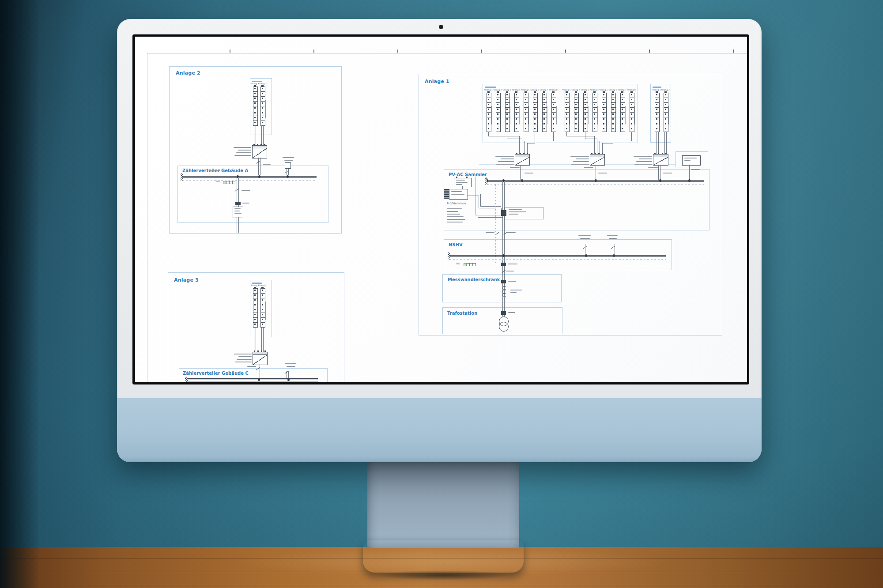 Image resolution: width=883 pixels, height=588 pixels. Describe the element at coordinates (446, 194) in the screenshot. I see `din-rail-meter-hatch` at that location.